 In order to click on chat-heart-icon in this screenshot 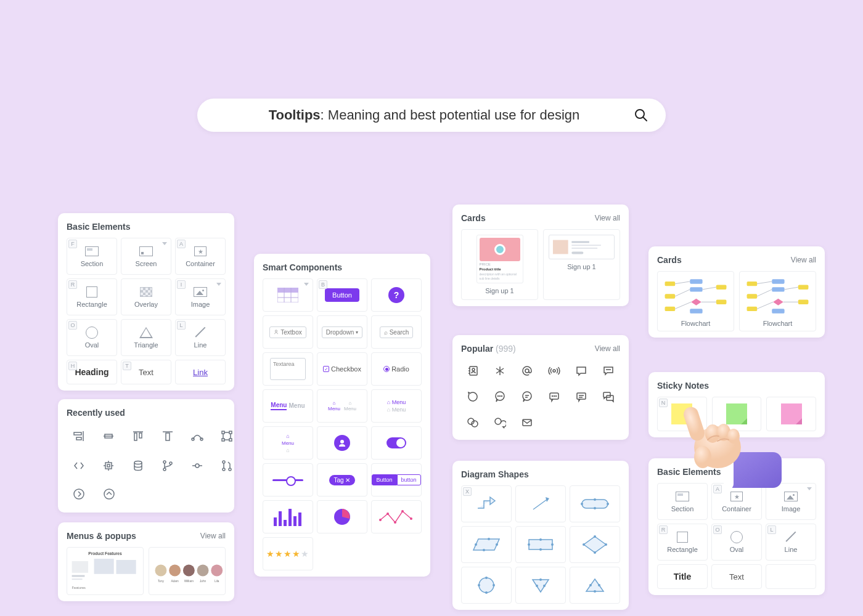, I will do `click(500, 423)`.